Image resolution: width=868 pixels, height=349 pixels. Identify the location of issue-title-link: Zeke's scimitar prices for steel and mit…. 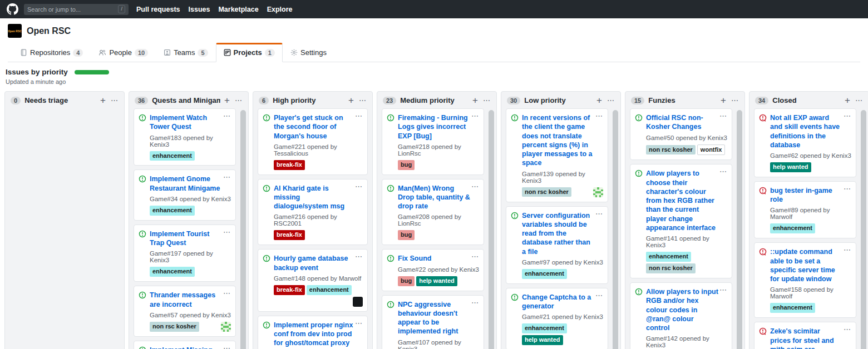
(811, 338).